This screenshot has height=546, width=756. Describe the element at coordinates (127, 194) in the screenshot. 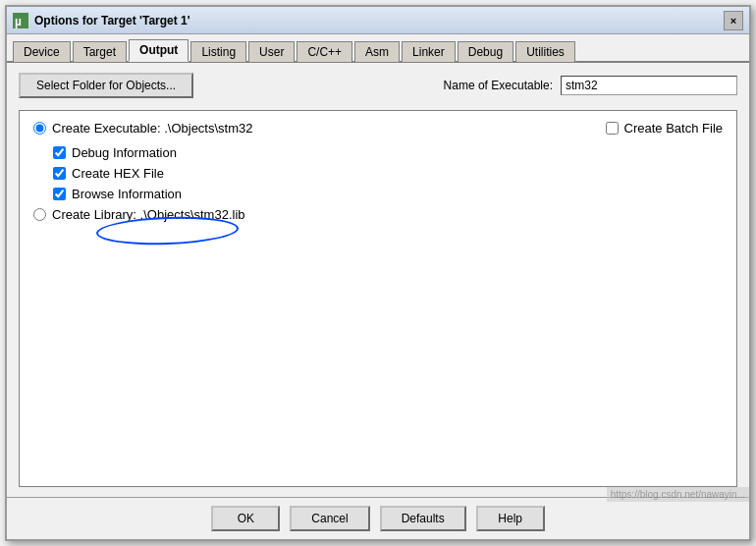

I see `browse-info-label: Browse Information` at that location.